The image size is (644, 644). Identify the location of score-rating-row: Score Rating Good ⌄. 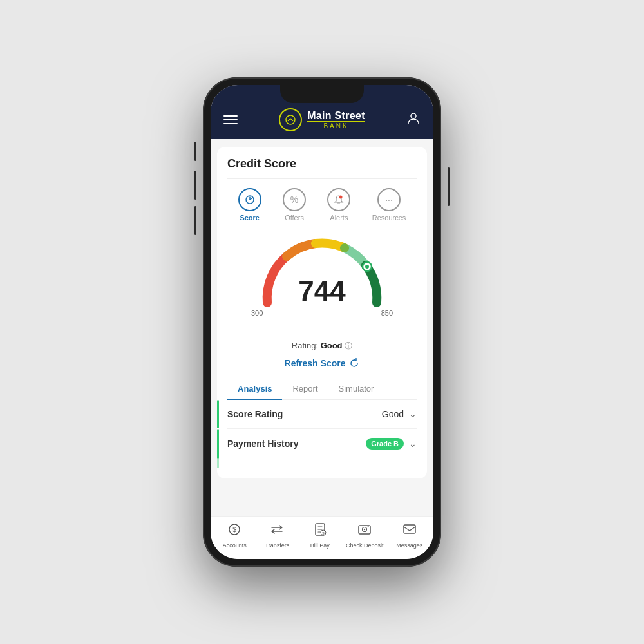
(322, 415).